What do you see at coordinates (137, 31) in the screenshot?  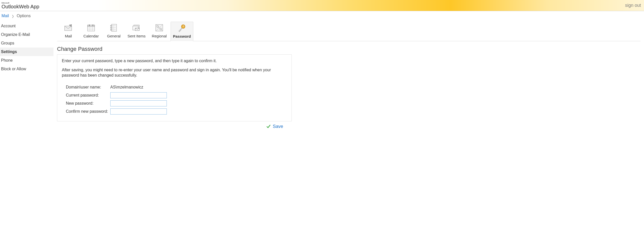 I see `tab-sent-items: Sent Items` at bounding box center [137, 31].